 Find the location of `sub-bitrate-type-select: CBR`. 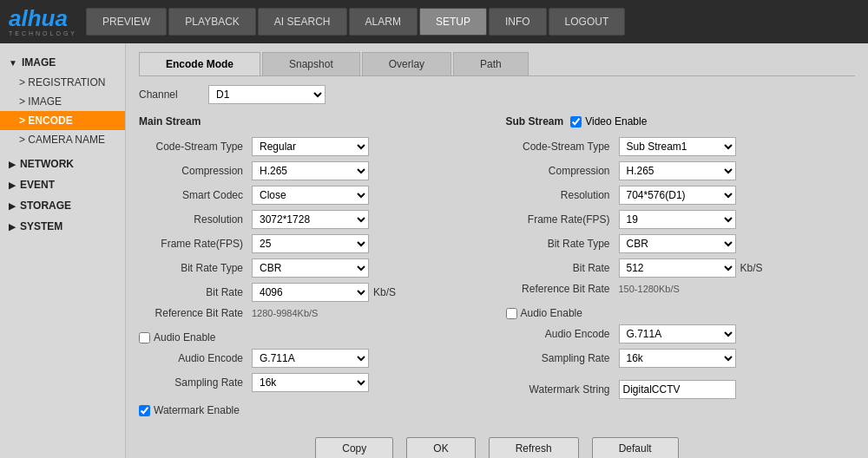

sub-bitrate-type-select: CBR is located at coordinates (677, 244).